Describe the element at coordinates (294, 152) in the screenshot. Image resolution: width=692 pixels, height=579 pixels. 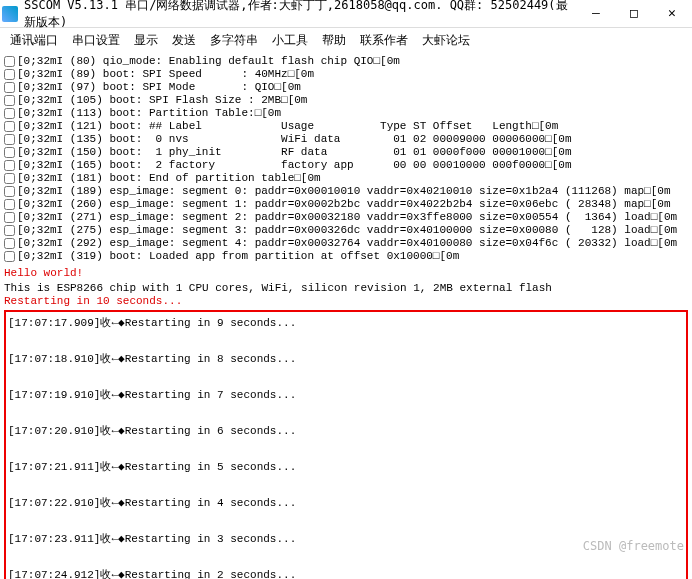
I see `log-line-text: [0;32mI (150) boot: 1 phy_init RF data 0…` at that location.